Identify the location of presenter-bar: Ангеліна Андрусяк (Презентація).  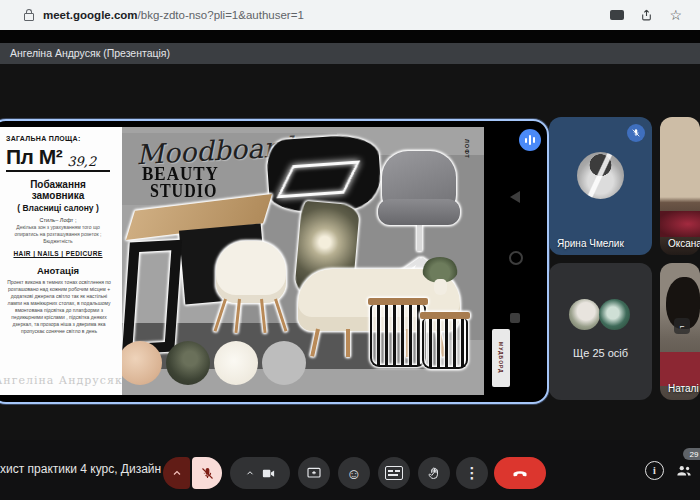
(350, 54).